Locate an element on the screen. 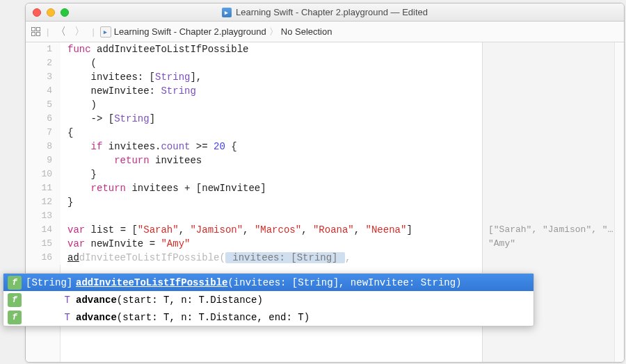  code-content: newInvitee: String is located at coordinates (128, 91).